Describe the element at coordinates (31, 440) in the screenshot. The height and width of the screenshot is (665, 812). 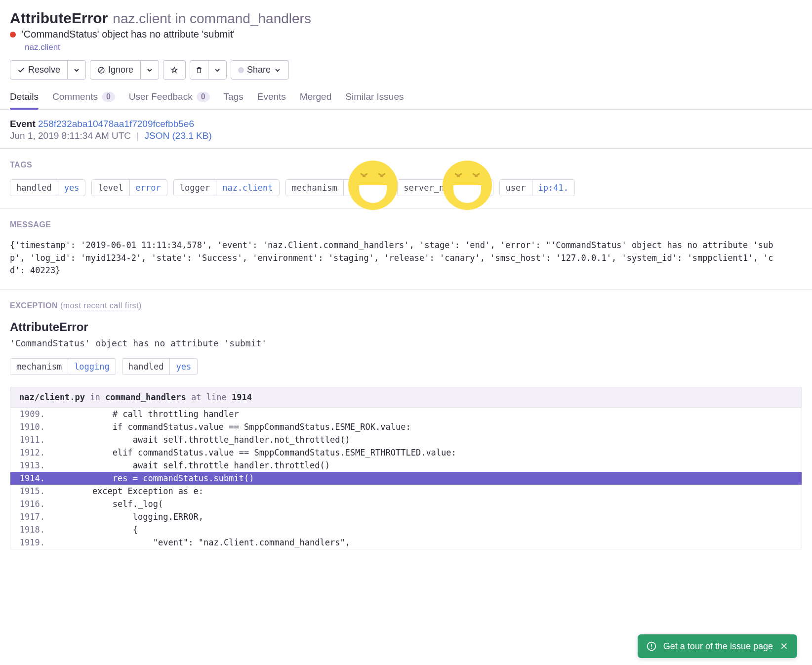
I see `code-line-number: 1911.` at that location.